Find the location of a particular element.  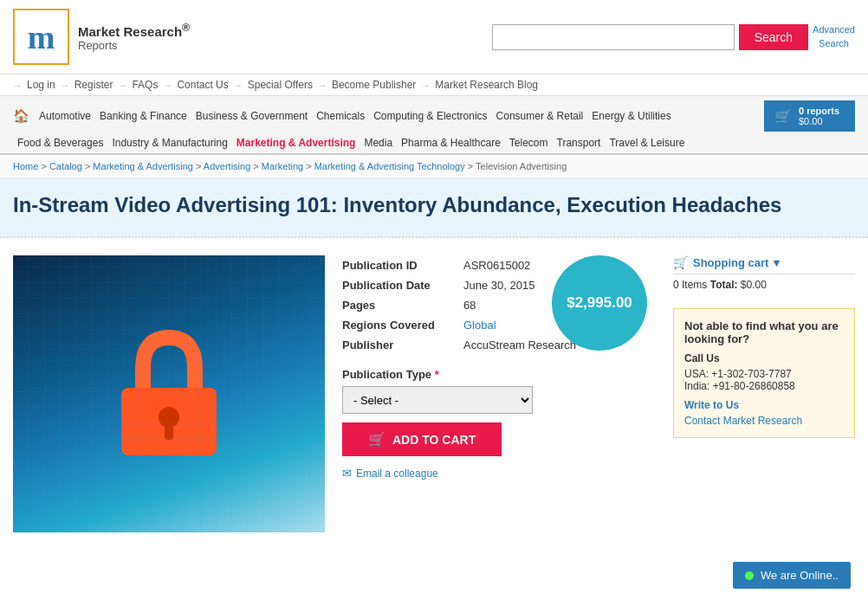

cat-row-1: 🏠 Automotive Banking & Finance Business … is located at coordinates (434, 115).